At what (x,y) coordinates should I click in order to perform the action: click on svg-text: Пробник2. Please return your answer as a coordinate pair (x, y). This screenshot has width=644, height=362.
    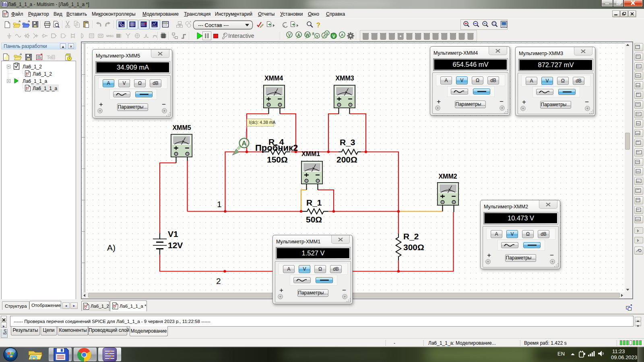
    Looking at the image, I should click on (277, 148).